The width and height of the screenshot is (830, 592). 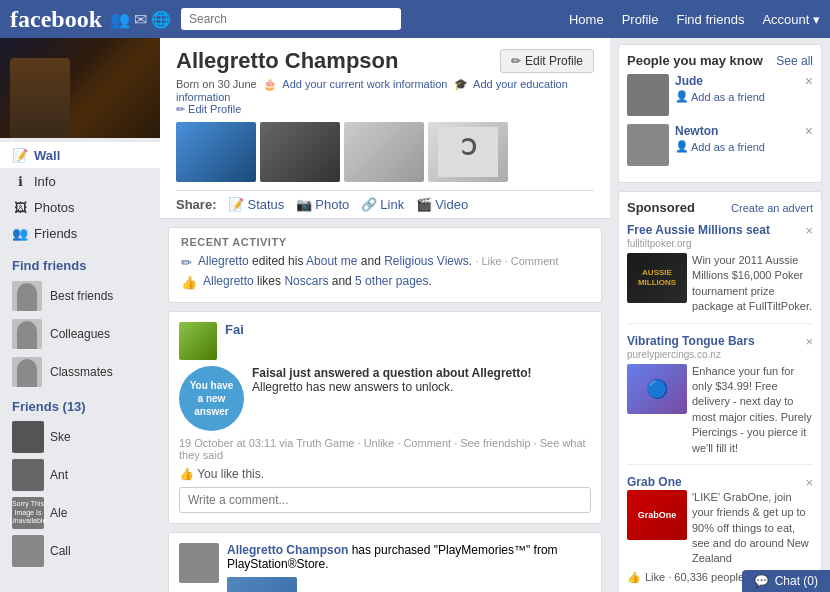 I want to click on fai-name: Fai, so click(x=234, y=330).